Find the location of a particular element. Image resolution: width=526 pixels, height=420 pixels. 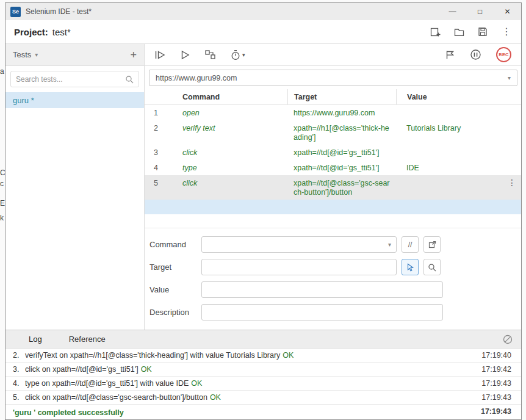

add-test-button: + is located at coordinates (133, 55).